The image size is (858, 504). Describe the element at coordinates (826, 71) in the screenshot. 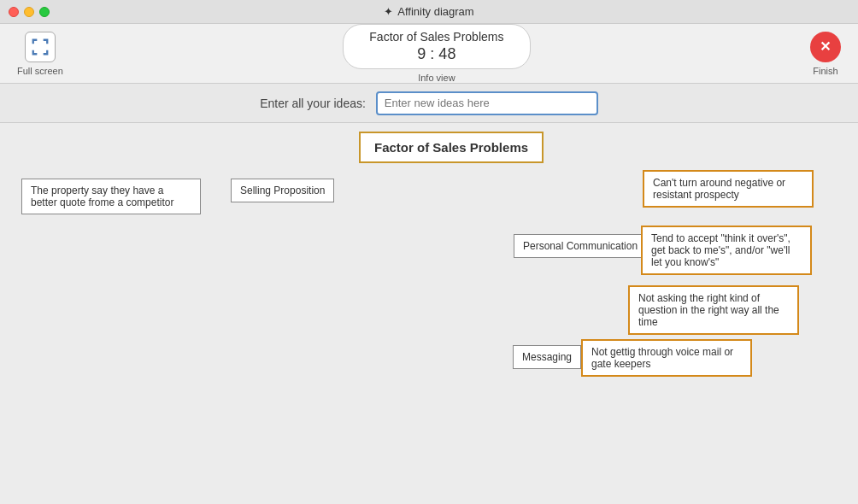

I see `finish-label: Finish` at that location.